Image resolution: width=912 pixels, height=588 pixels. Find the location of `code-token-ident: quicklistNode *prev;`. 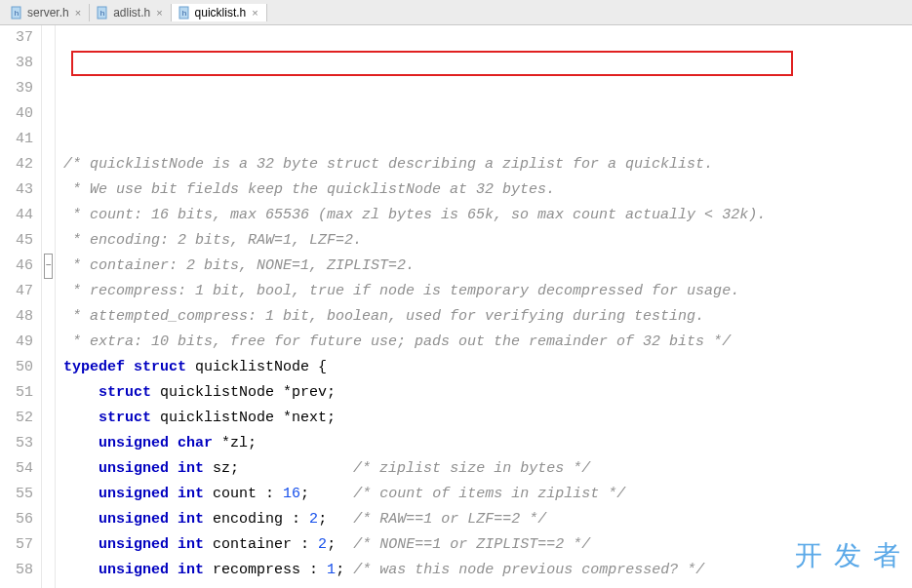

code-token-ident: quicklistNode *prev; is located at coordinates (244, 393).